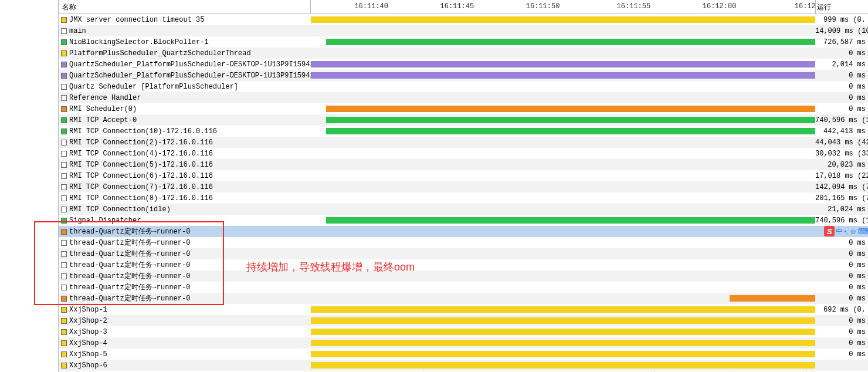  I want to click on thread-name-cell: XxjShop-2, so click(185, 321).